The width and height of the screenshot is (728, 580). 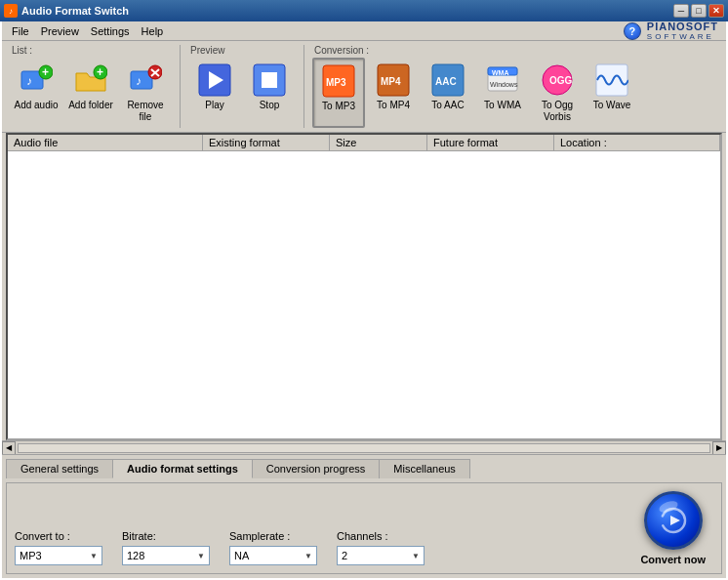 What do you see at coordinates (59, 548) in the screenshot?
I see `convert-to-field: Convert to : MP3 ▼` at bounding box center [59, 548].